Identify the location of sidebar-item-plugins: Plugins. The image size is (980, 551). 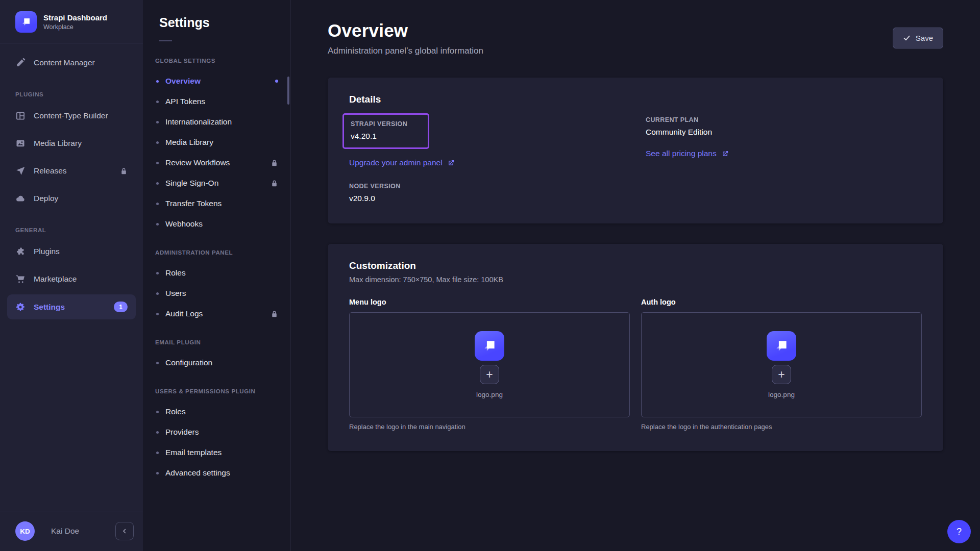
(71, 252).